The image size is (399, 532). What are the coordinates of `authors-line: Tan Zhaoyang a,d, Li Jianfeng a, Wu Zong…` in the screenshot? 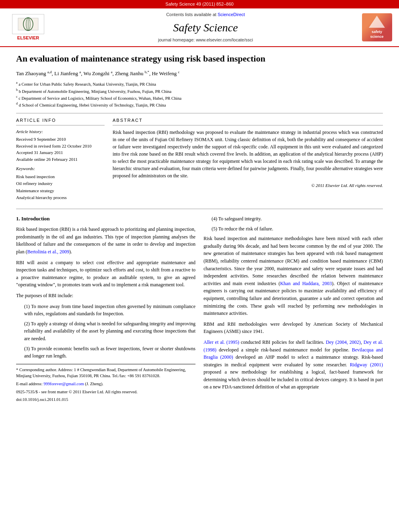 It's located at (200, 74).